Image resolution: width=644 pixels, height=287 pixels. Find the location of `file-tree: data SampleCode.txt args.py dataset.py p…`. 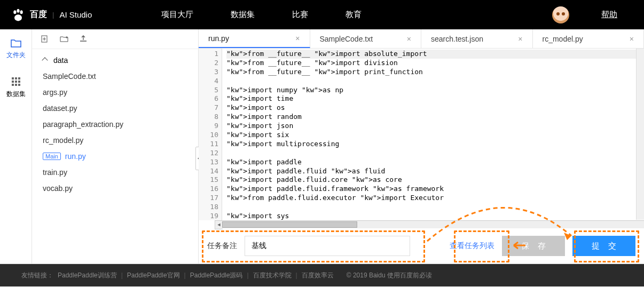

file-tree: data SampleCode.txt args.py dataset.py p… is located at coordinates (115, 124).